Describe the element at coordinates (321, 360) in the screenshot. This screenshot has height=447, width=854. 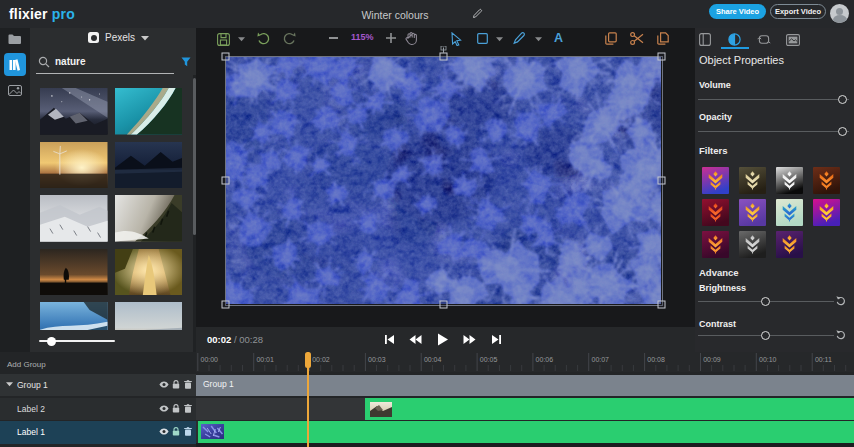
I see `svg-text: 00:02` at that location.